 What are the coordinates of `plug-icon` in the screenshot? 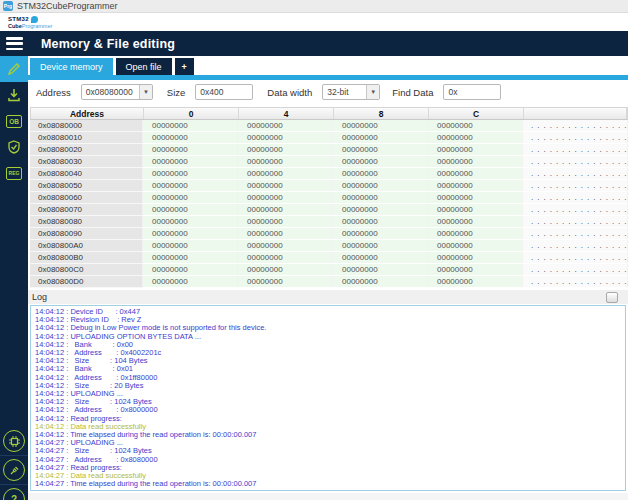 It's located at (14, 470).